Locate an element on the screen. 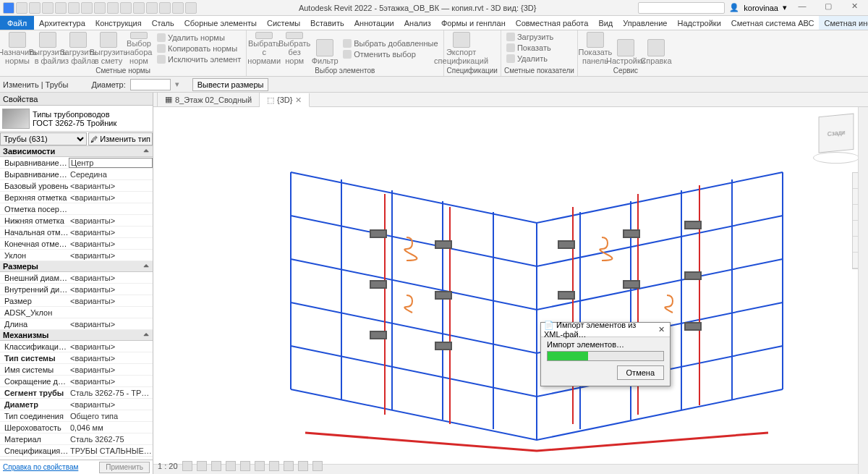  exclude-elem-button: Исключить элемент is located at coordinates (199, 59).